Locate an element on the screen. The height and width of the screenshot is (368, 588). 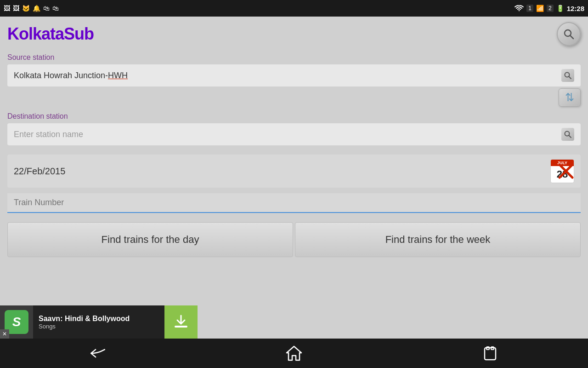
battery-icon: 🔋 is located at coordinates (560, 8).